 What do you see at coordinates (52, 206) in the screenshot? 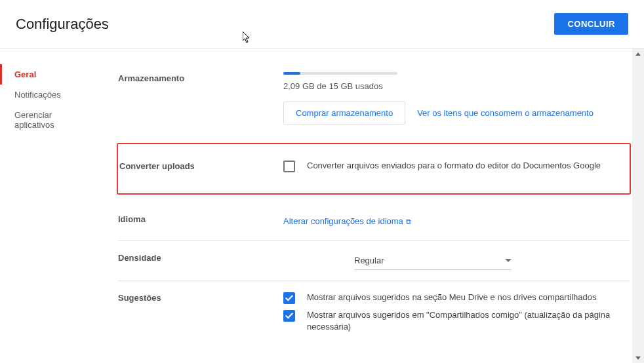
I see `settings-sidebar: Geral Notificações Gerenciar aplicativos` at bounding box center [52, 206].